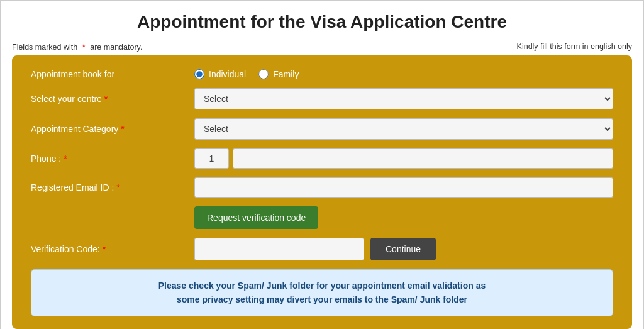 The height and width of the screenshot is (329, 644). What do you see at coordinates (113, 159) in the screenshot?
I see `phone-label: Phone : *` at bounding box center [113, 159].